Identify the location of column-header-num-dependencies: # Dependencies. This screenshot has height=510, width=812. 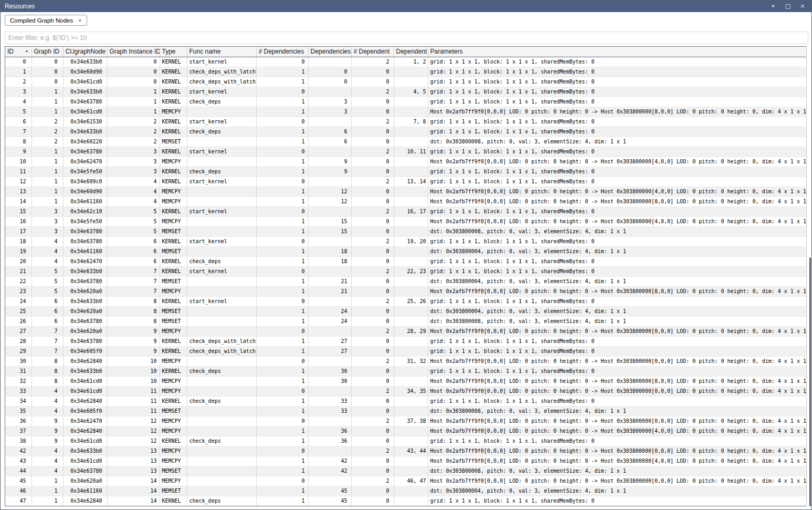
(282, 51).